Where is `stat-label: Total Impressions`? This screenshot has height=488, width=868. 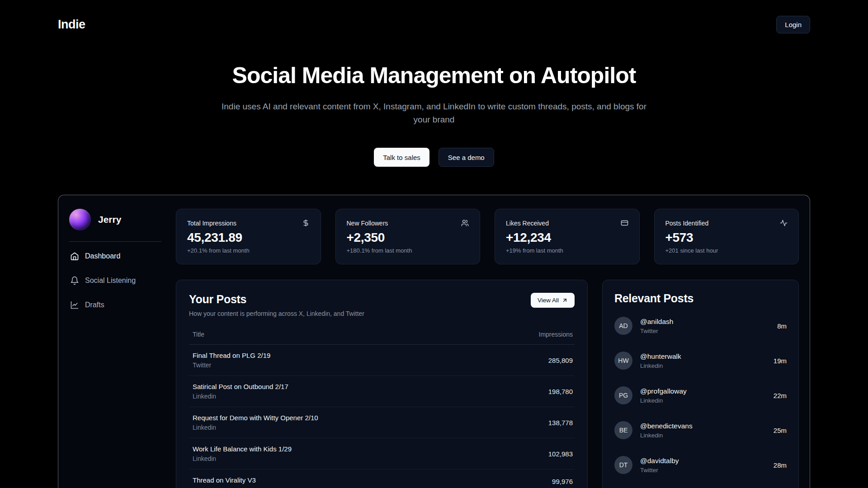 stat-label: Total Impressions is located at coordinates (212, 223).